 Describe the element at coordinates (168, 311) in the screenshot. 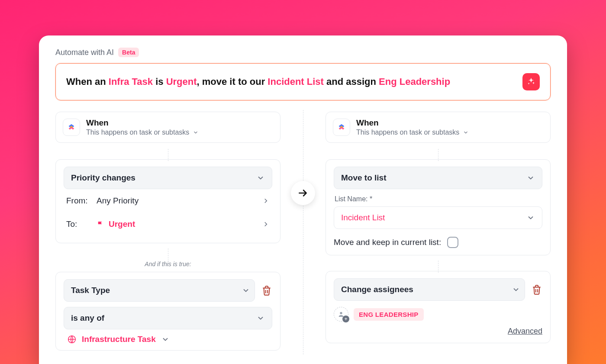

I see `condition-section: Task Type is any of Infrastructure Task` at that location.